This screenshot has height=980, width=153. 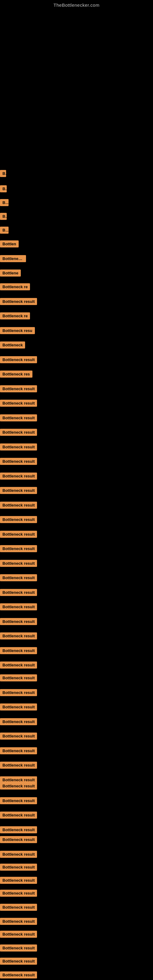 I want to click on bottleneck-result-label-22: Bottleneck result, so click(x=18, y=476).